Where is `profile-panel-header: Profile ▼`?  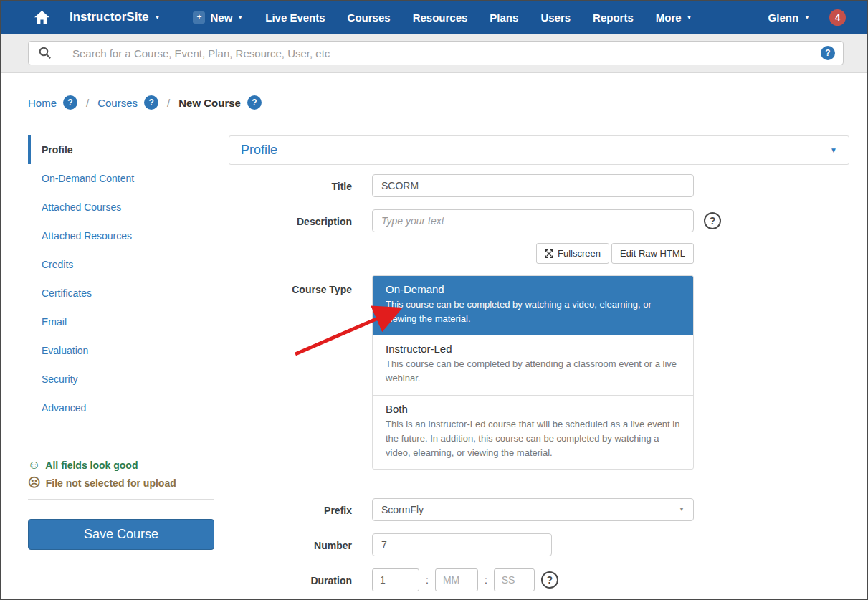 profile-panel-header: Profile ▼ is located at coordinates (539, 151).